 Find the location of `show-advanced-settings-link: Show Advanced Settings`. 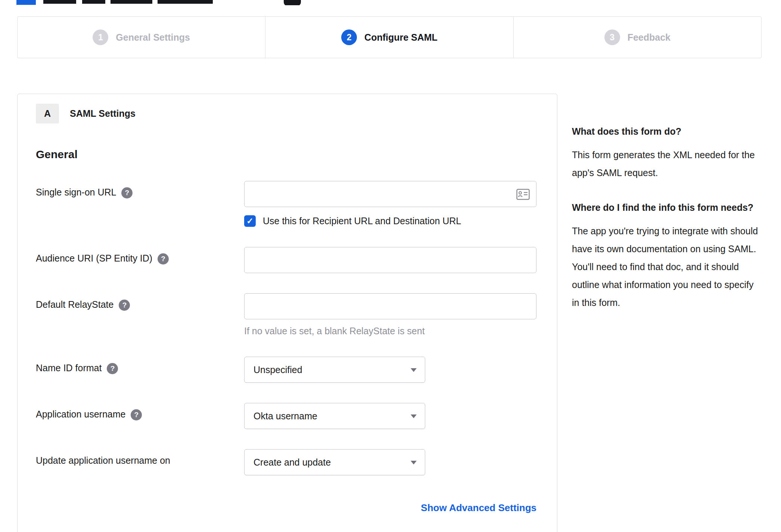

show-advanced-settings-link: Show Advanced Settings is located at coordinates (479, 508).